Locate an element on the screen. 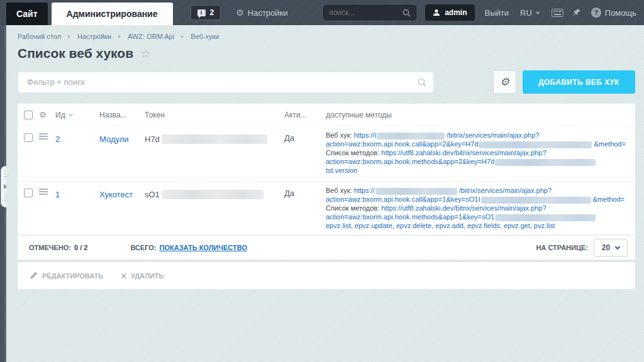 This screenshot has height=362, width=644. topbar-search-input is located at coordinates (366, 13).